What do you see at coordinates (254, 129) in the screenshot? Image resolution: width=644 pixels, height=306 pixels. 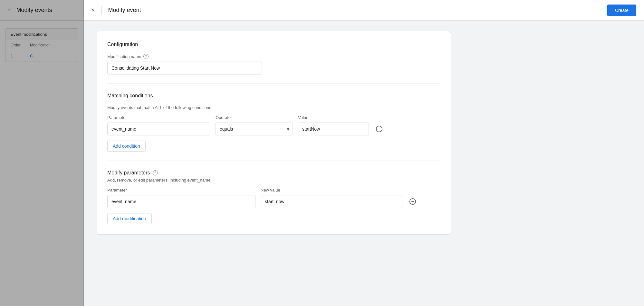 I see `operator-select: equals contains starts with ends with do…` at bounding box center [254, 129].